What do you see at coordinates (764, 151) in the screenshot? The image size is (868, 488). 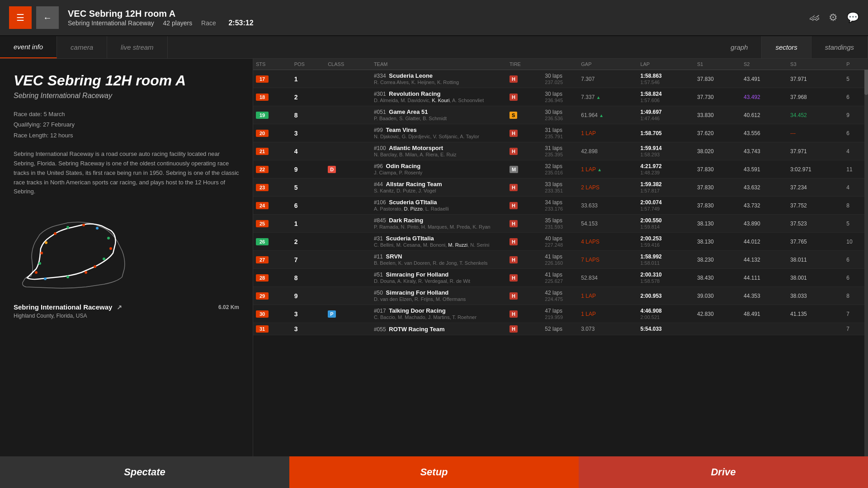 I see `cell-s2: 43.743` at bounding box center [764, 151].